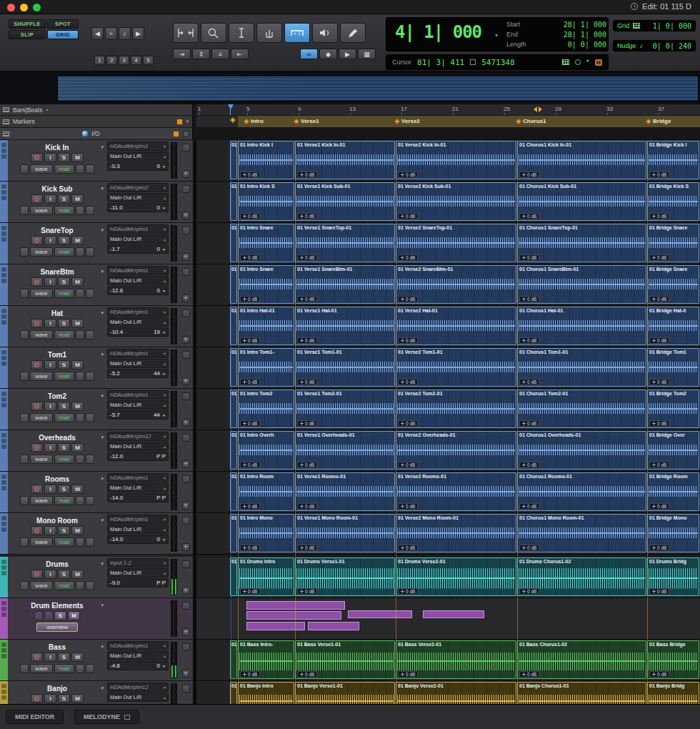  What do you see at coordinates (367, 54) in the screenshot?
I see `grid-display-toggle-button: ▦` at bounding box center [367, 54].